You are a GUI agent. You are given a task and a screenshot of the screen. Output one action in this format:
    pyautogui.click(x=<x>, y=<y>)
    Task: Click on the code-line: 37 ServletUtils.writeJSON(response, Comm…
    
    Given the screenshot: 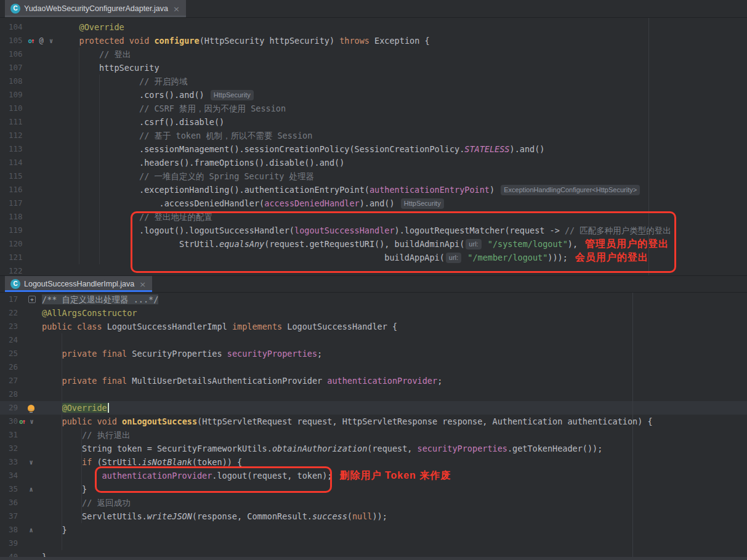 What is the action you would take?
    pyautogui.click(x=373, y=516)
    